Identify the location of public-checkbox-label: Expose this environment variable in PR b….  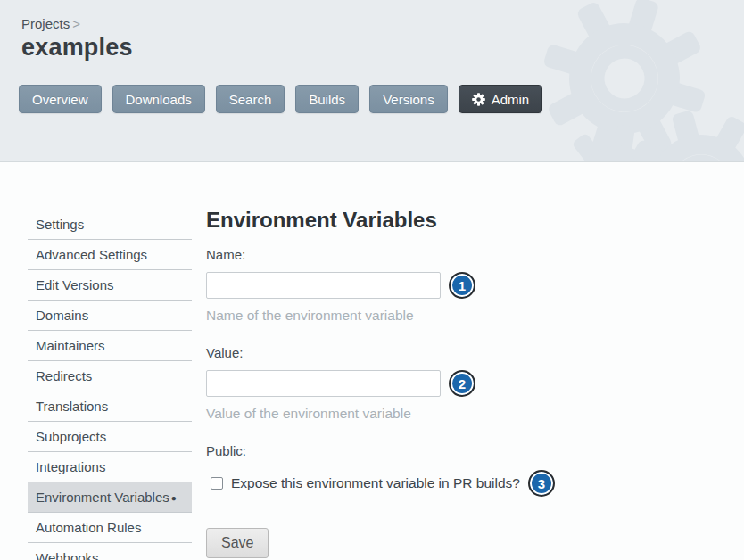
(376, 483).